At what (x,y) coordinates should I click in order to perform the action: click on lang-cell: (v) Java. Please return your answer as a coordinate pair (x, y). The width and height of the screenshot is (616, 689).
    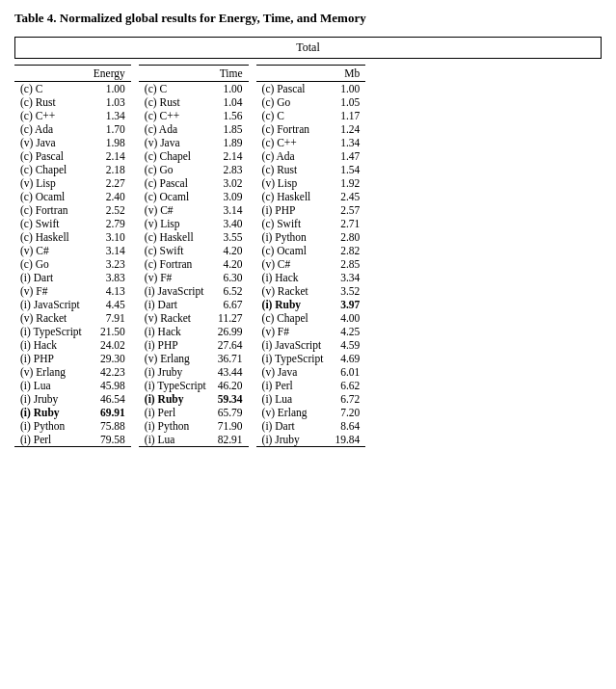
    Looking at the image, I should click on (175, 143).